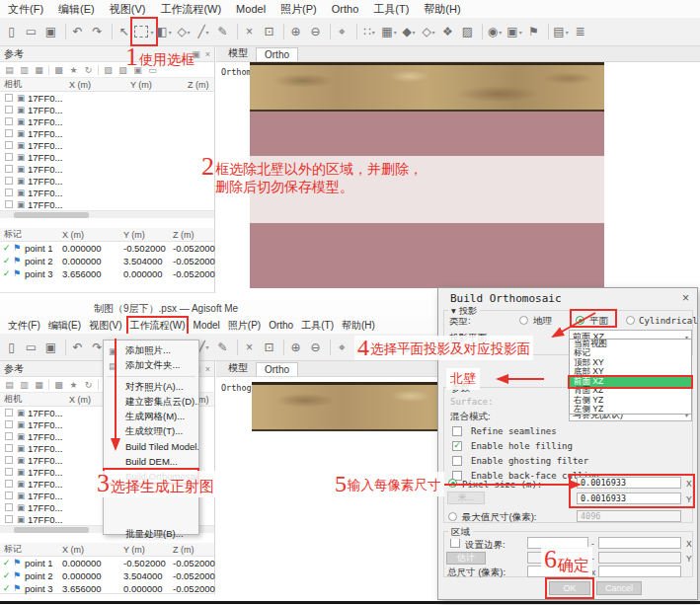  What do you see at coordinates (78, 32) in the screenshot?
I see `undo-icon: ↶` at bounding box center [78, 32].